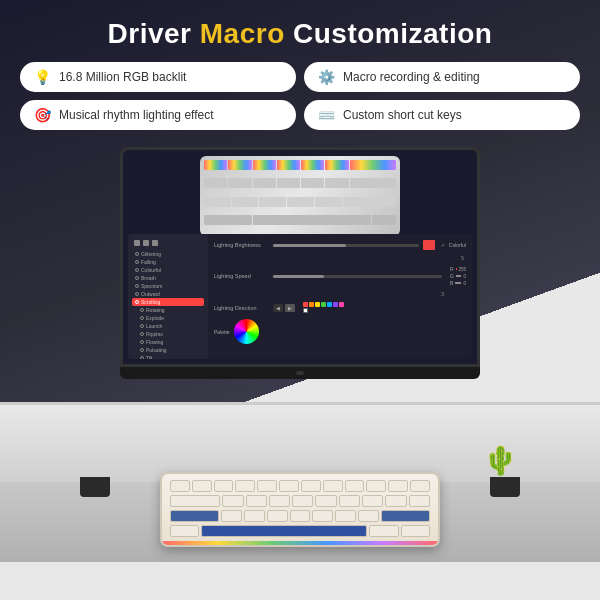 This screenshot has width=600, height=600. Describe the element at coordinates (168, 270) in the screenshot. I see `sidebar-item-colourful: Colourful` at that location.